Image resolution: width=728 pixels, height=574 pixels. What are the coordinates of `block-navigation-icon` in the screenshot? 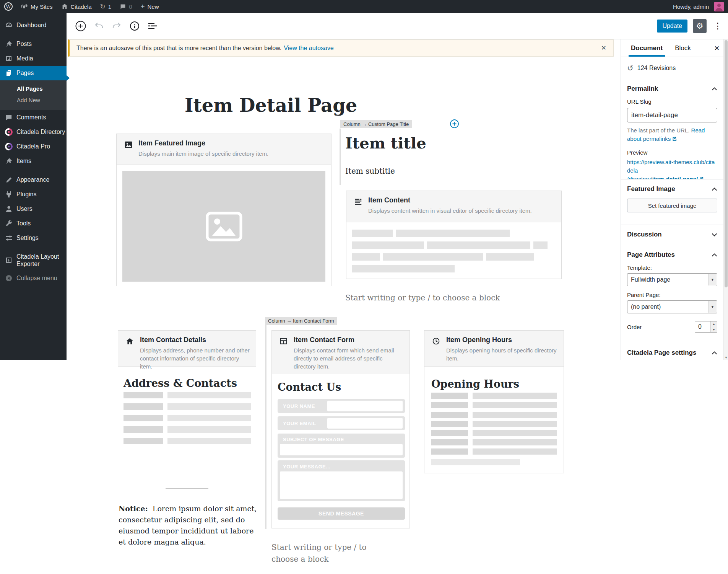 It's located at (153, 26).